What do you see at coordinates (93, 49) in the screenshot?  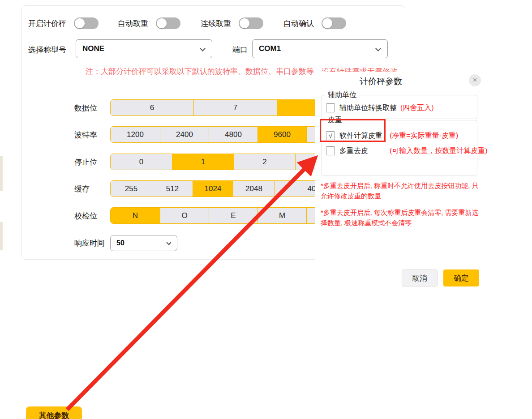 I see `scale-model-value: NONE` at bounding box center [93, 49].